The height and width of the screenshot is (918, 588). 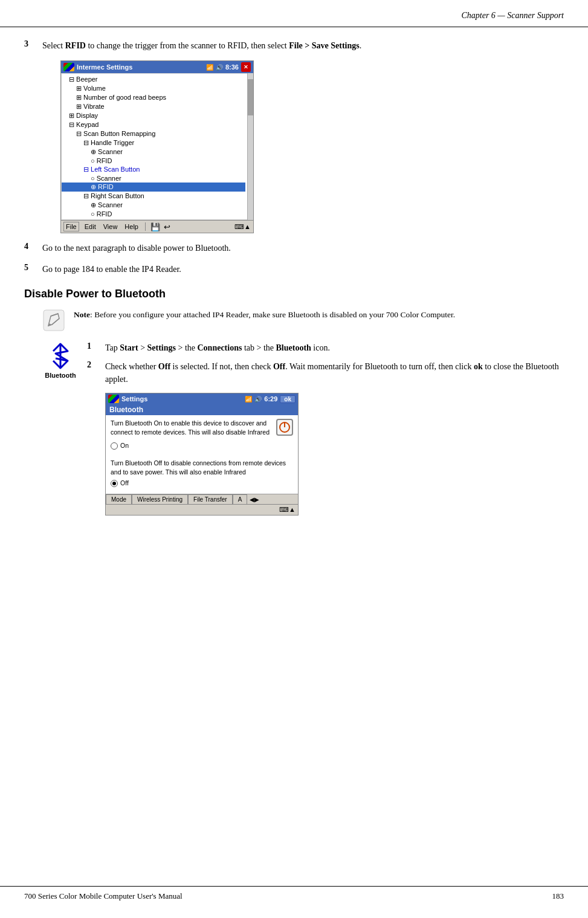 What do you see at coordinates (202, 509) in the screenshot?
I see `ss2-toolbar: ⌨▲` at bounding box center [202, 509].